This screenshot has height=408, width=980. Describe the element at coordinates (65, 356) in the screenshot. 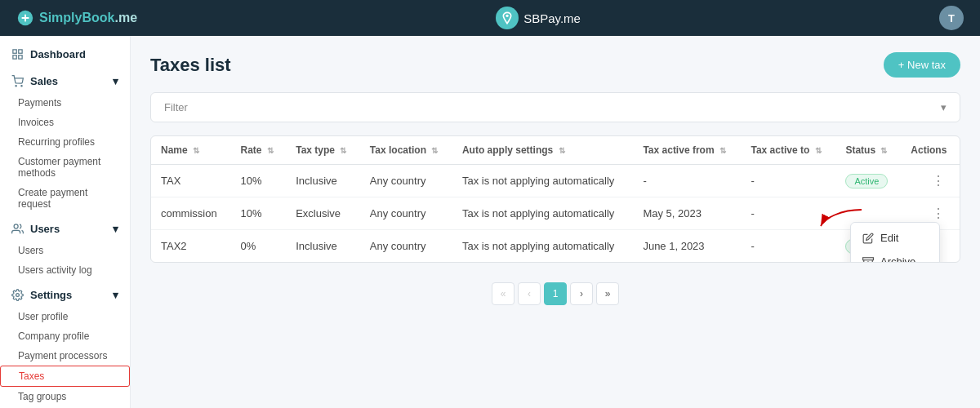

I see `sidebar-item-payment-processors: Payment processors` at that location.